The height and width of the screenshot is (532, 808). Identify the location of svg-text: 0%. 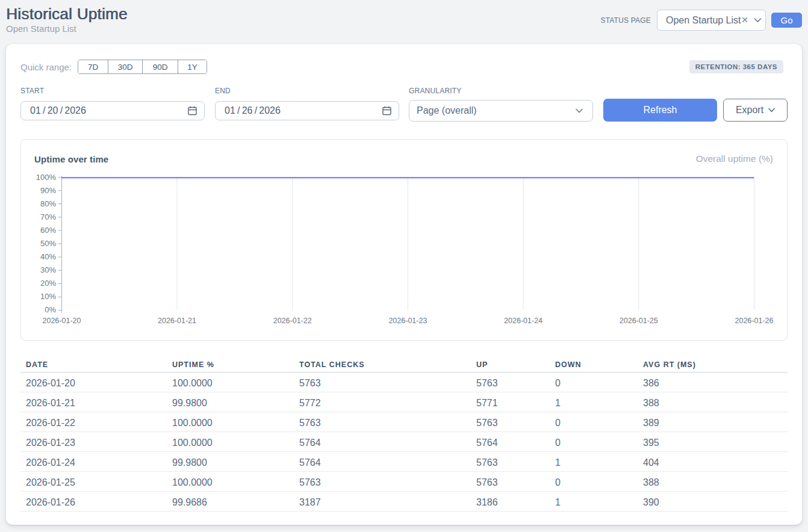
(51, 309).